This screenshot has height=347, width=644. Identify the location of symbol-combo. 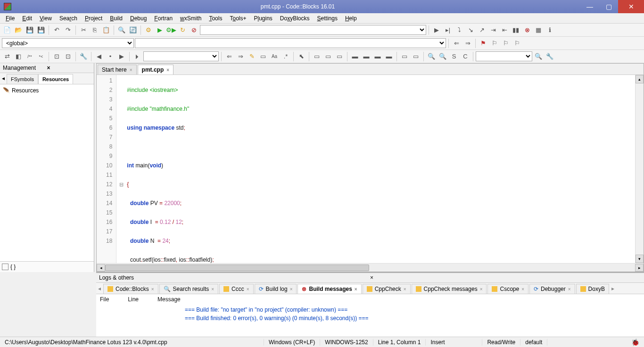
(290, 43).